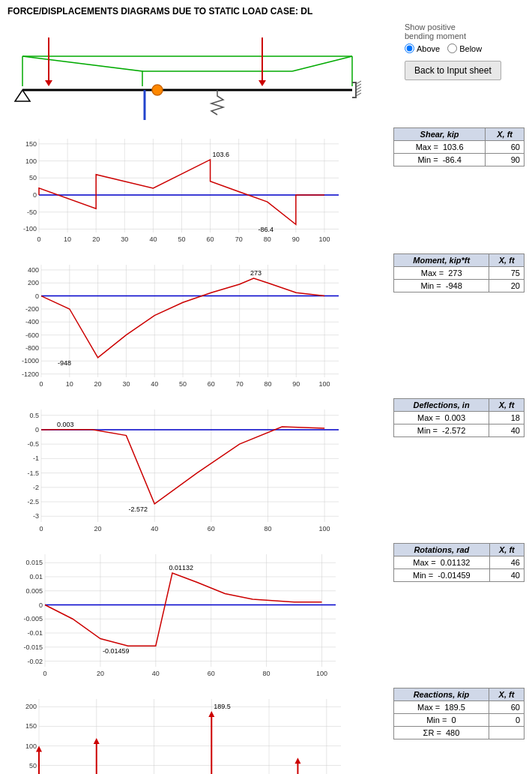 Image resolution: width=532 pixels, height=774 pixels. I want to click on page-title: FORCE/DISPLACEMENTS DIAGRAMS DUE TO STAT…, so click(266, 11).